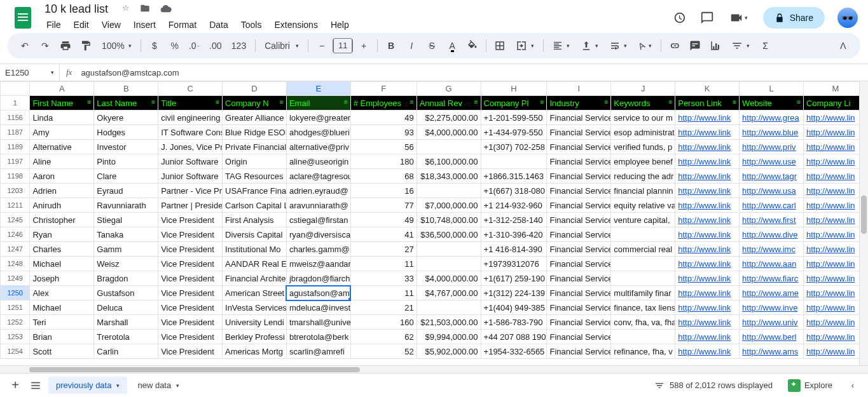 This screenshot has width=868, height=397. I want to click on star-icon: ☆, so click(126, 9).